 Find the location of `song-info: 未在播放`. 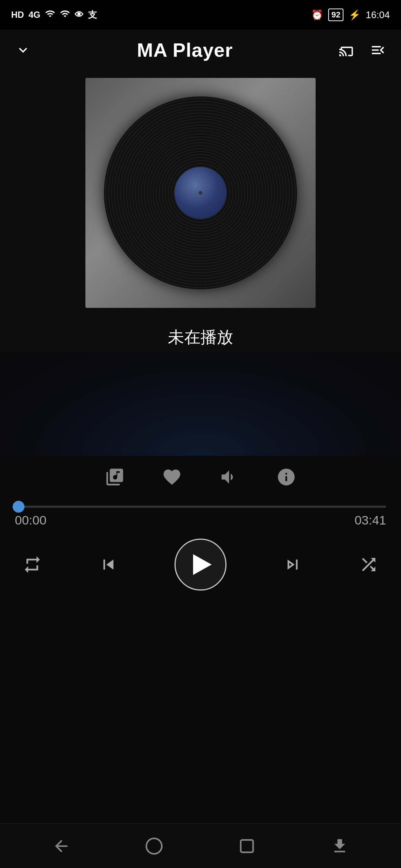

song-info: 未在播放 is located at coordinates (200, 334).